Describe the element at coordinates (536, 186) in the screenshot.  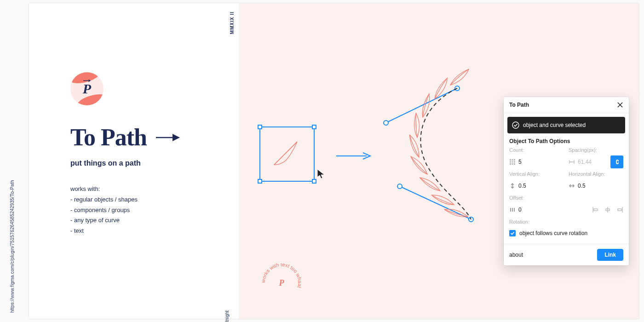
I see `valign-field` at that location.